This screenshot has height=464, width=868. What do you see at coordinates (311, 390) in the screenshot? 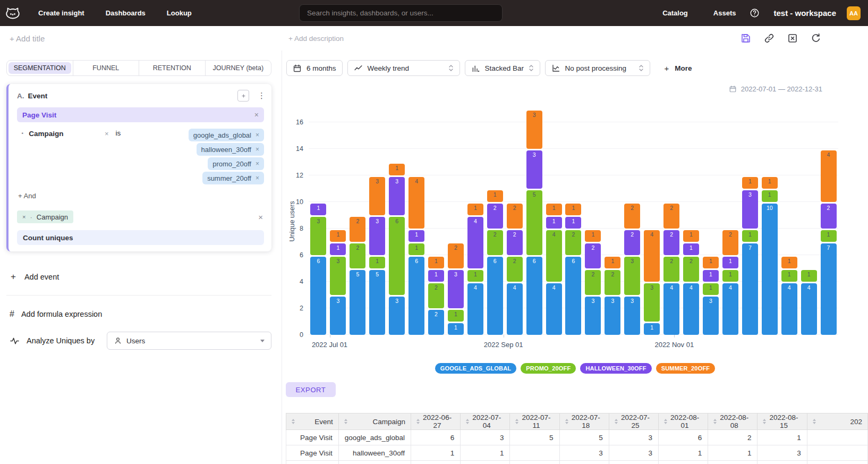
I see `export-button: EXPORT` at bounding box center [311, 390].